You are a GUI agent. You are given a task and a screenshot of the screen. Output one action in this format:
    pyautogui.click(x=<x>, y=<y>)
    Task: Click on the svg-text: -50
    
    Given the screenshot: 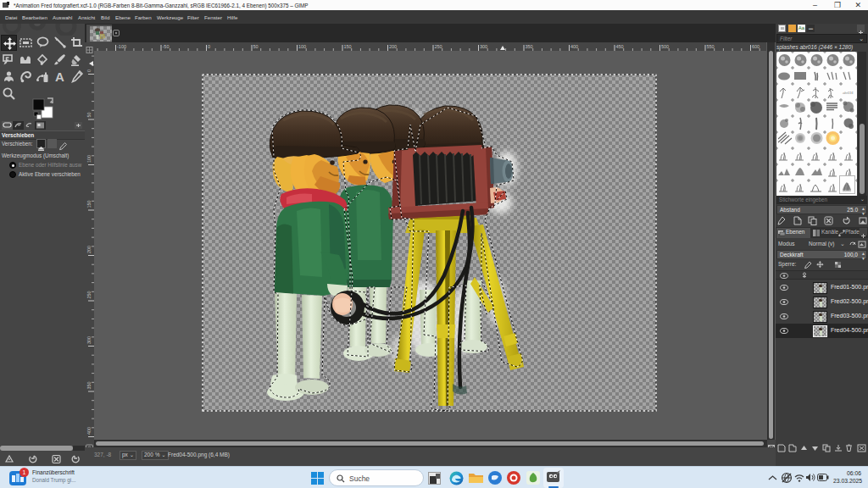 What is the action you would take?
    pyautogui.click(x=166, y=47)
    